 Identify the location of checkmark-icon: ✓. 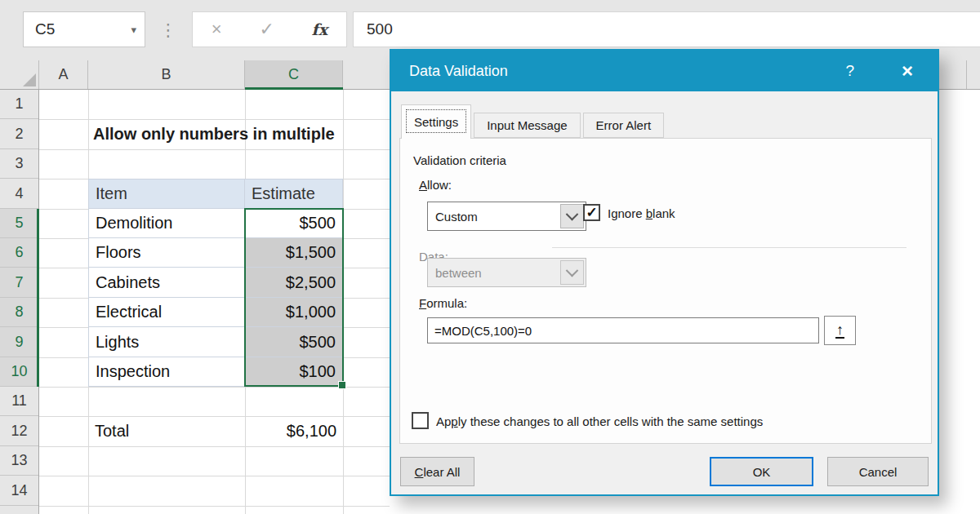
(591, 212).